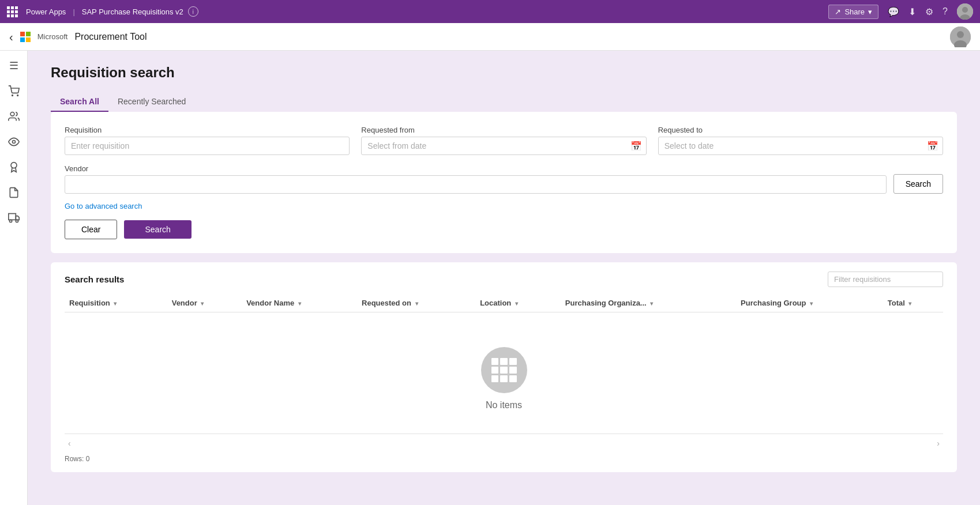 The width and height of the screenshot is (980, 505). Describe the element at coordinates (504, 146) in the screenshot. I see `requested-from-input` at that location.